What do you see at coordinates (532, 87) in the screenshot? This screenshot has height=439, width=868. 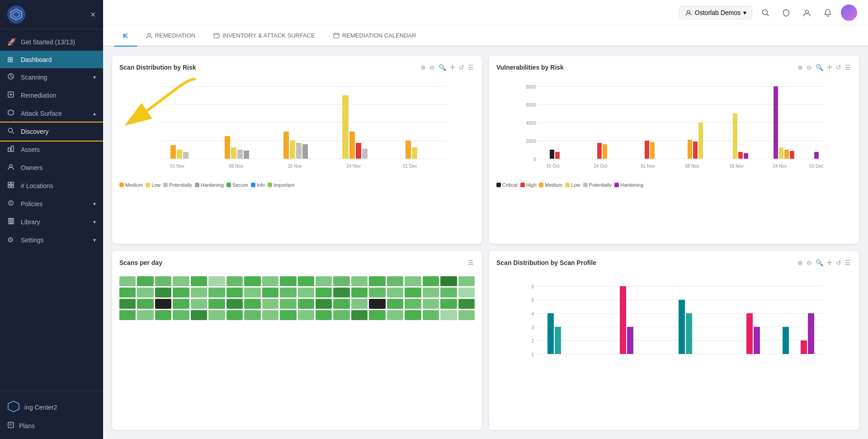 I see `svg-text: 8000` at bounding box center [532, 87].